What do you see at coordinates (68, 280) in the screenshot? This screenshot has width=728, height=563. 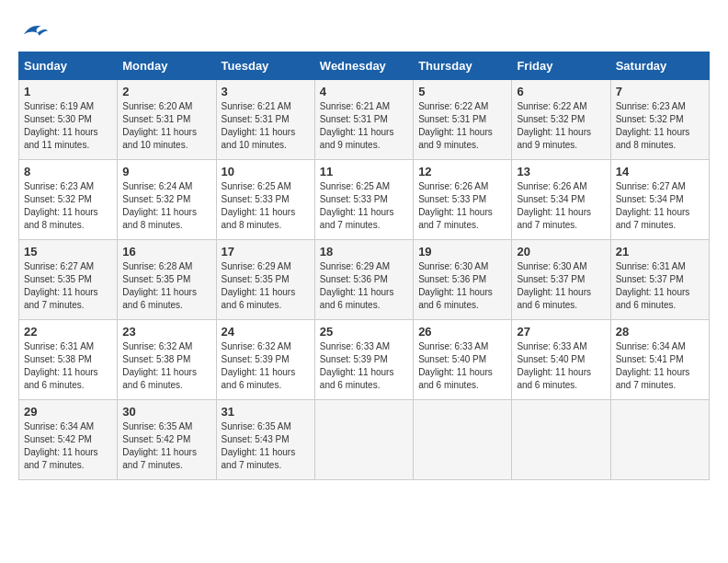 I see `day-cell: 15Sunrise: 6:27 AM Sunset: 5:35 PM Dayli…` at bounding box center [68, 280].